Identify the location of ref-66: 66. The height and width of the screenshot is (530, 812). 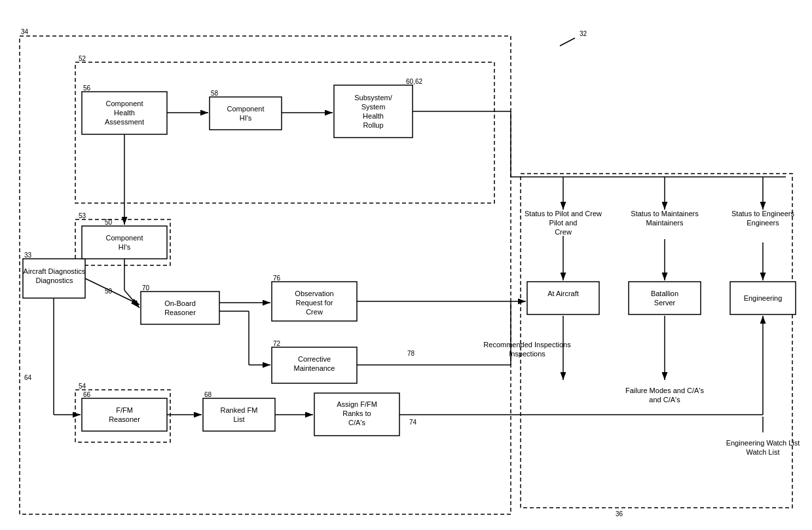
(87, 394).